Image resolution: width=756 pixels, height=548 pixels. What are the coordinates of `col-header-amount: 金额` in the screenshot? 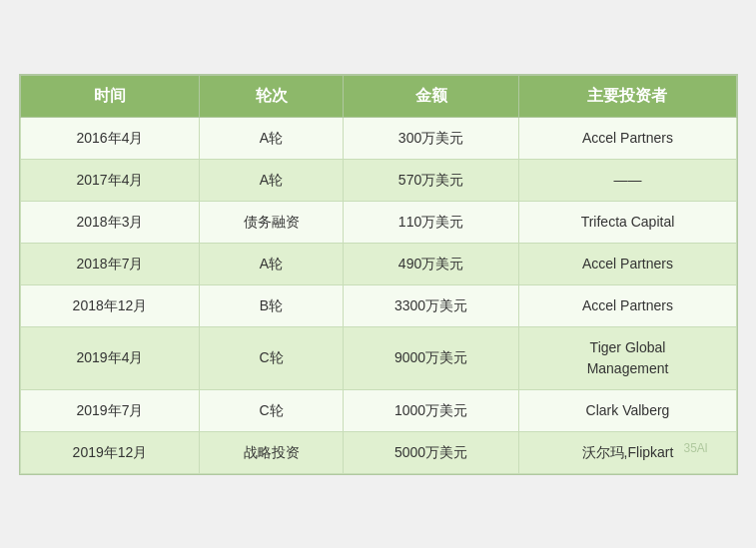 It's located at (431, 96).